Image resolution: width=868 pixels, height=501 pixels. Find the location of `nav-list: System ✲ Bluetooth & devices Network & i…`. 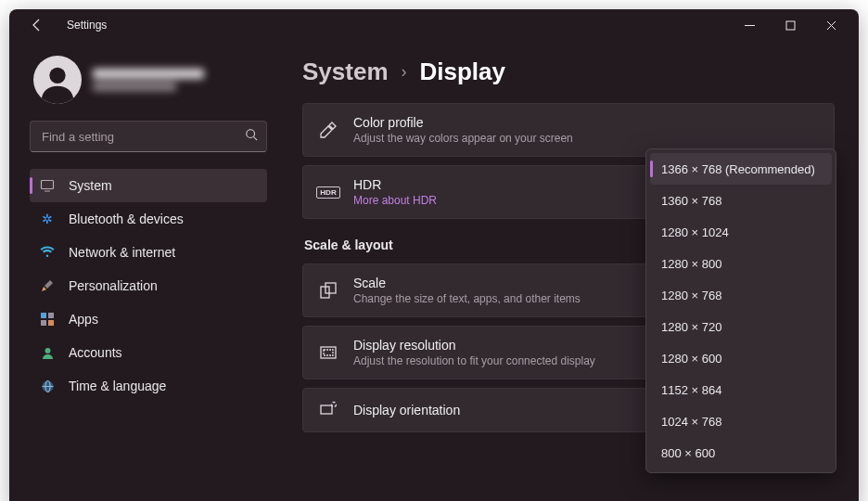

nav-list: System ✲ Bluetooth & devices Network & i… is located at coordinates (148, 286).